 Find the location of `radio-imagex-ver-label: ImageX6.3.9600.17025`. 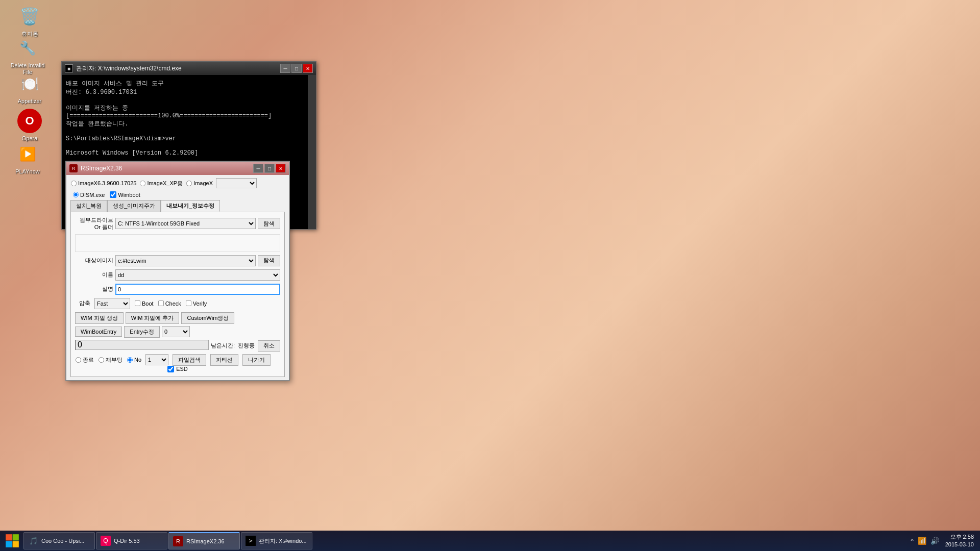

radio-imagex-ver-label: ImageX6.3.9600.17025 is located at coordinates (103, 184).